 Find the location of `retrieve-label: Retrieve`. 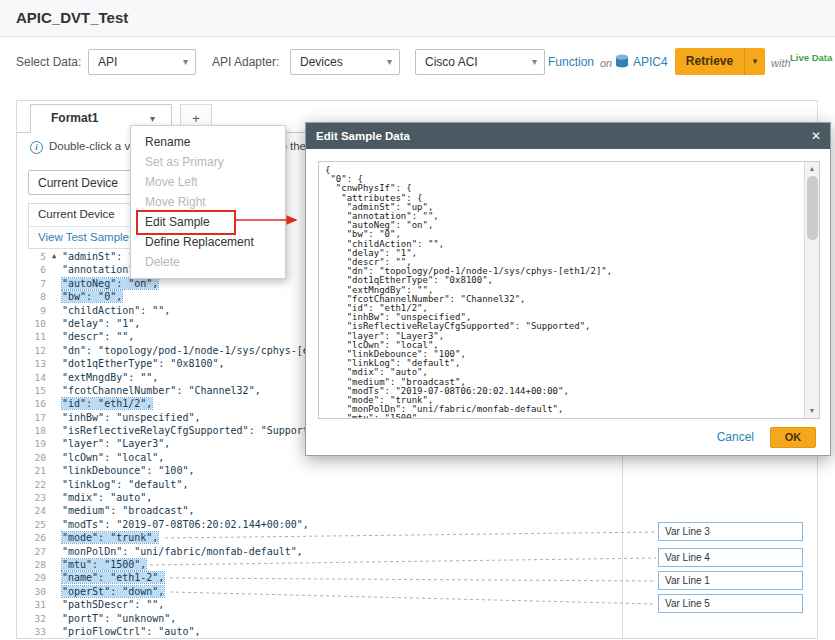

retrieve-label: Retrieve is located at coordinates (710, 62).